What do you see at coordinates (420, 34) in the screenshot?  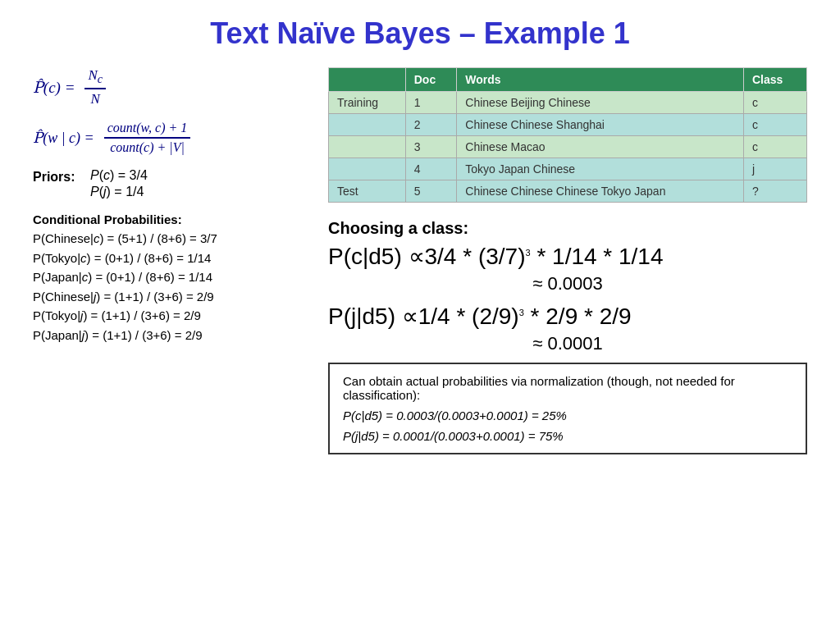 I see `page-title: Text Naïve Bayes – Example 1` at bounding box center [420, 34].